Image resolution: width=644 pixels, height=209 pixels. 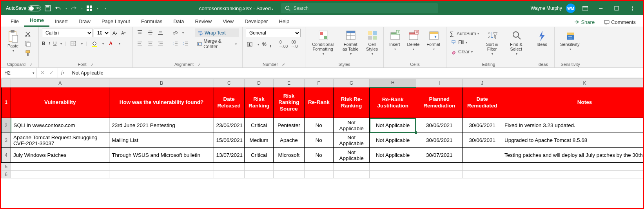 What do you see at coordinates (115, 33) in the screenshot?
I see `increase-font-icon: A▴` at bounding box center [115, 33].